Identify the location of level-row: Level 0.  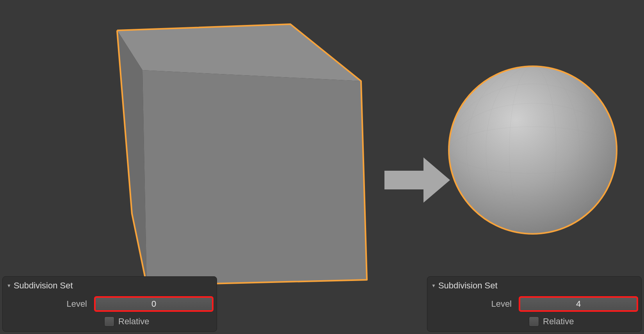
(110, 304).